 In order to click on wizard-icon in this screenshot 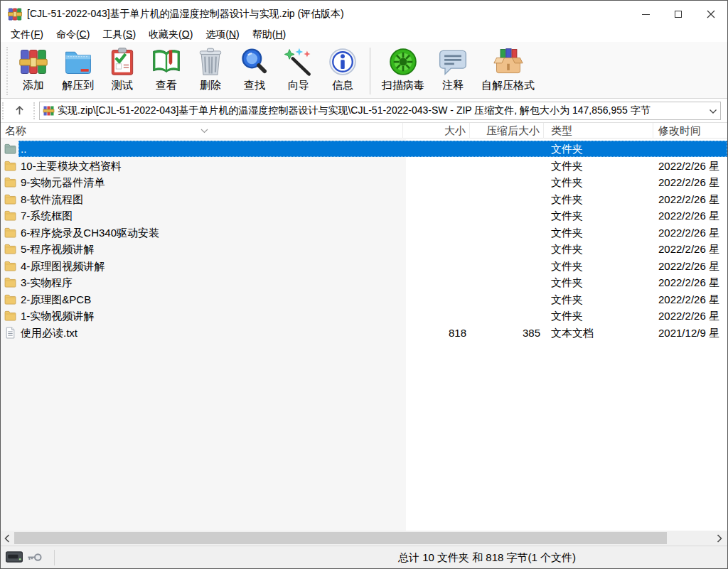, I will do `click(299, 62)`.